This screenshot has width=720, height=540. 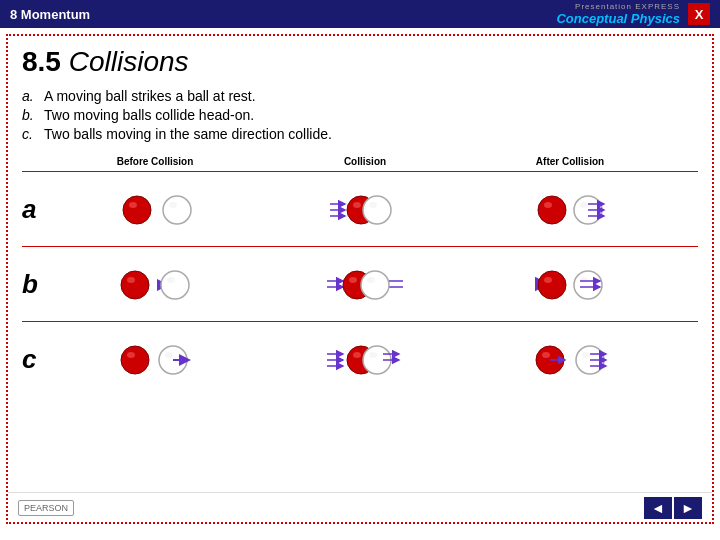 I want to click on nav-prev-button: ◄, so click(x=658, y=508).